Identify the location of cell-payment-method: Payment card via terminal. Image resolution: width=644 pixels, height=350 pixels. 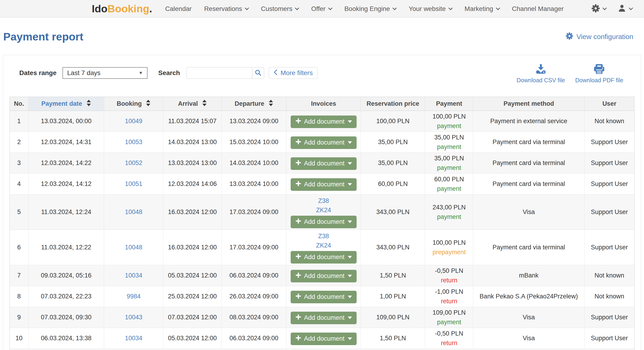
(529, 163).